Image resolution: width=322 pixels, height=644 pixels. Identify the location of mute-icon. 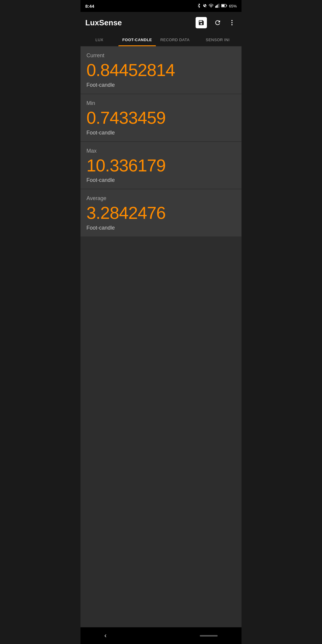
(205, 6).